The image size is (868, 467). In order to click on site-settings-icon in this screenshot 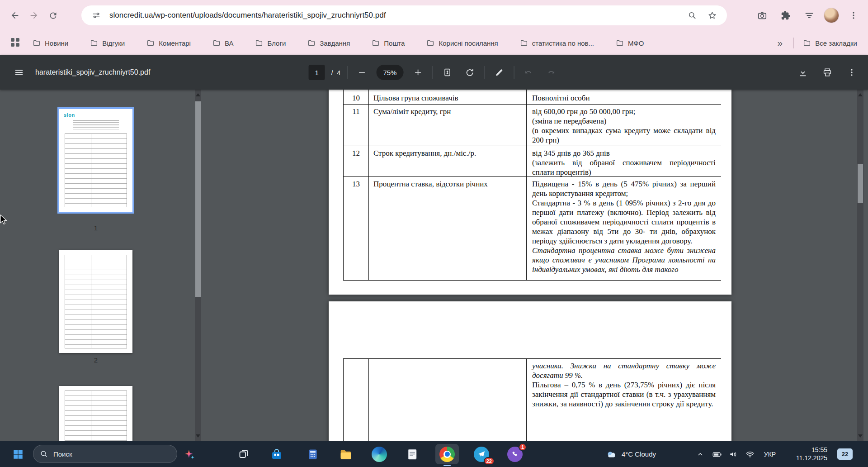, I will do `click(96, 15)`.